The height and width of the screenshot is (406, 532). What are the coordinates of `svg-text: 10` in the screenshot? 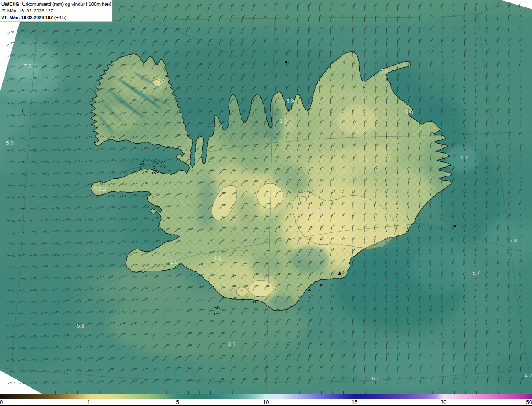 It's located at (266, 402).